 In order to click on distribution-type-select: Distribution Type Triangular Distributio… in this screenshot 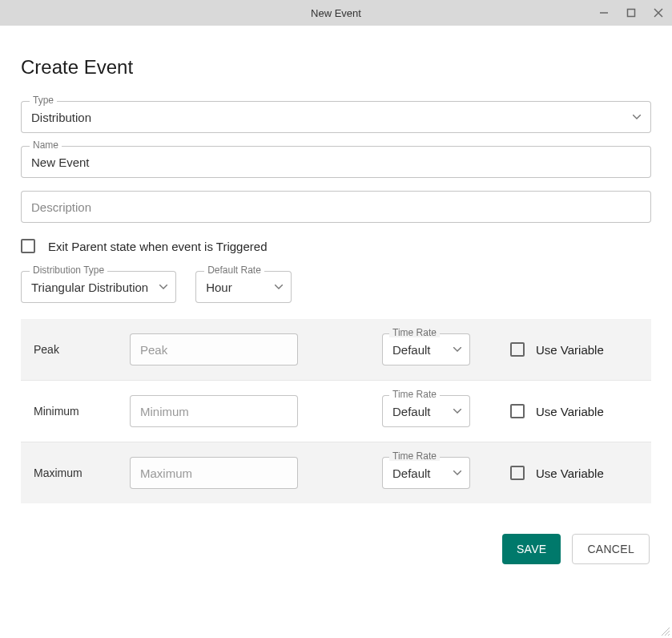, I will do `click(99, 287)`.